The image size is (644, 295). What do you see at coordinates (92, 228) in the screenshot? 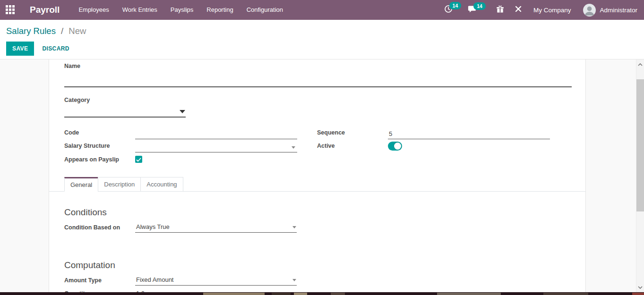
I see `condition-based-on-label: Condition Based on` at bounding box center [92, 228].